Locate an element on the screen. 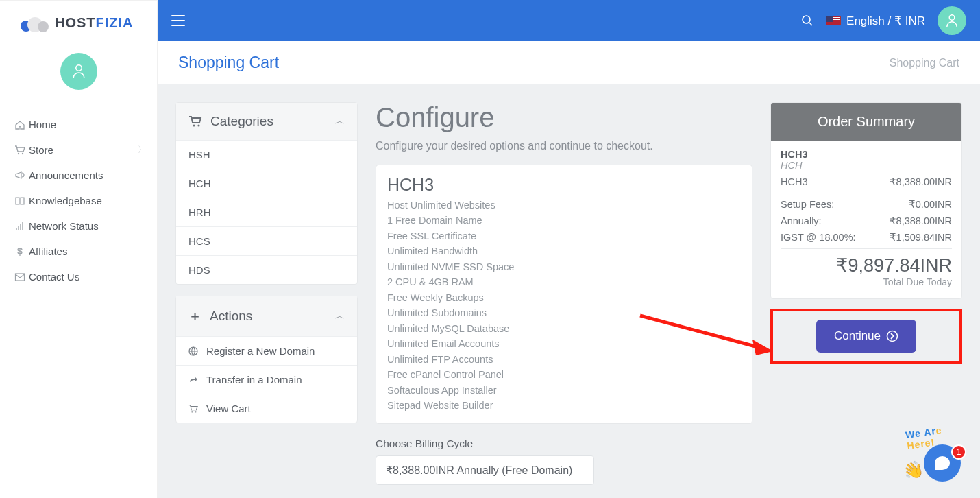 Image resolution: width=980 pixels, height=498 pixels. home-icon is located at coordinates (20, 125).